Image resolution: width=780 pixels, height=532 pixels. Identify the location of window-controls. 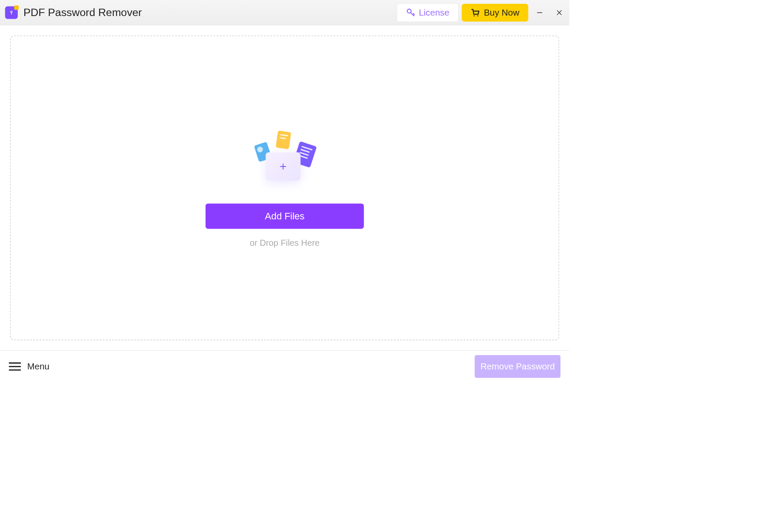
(549, 12).